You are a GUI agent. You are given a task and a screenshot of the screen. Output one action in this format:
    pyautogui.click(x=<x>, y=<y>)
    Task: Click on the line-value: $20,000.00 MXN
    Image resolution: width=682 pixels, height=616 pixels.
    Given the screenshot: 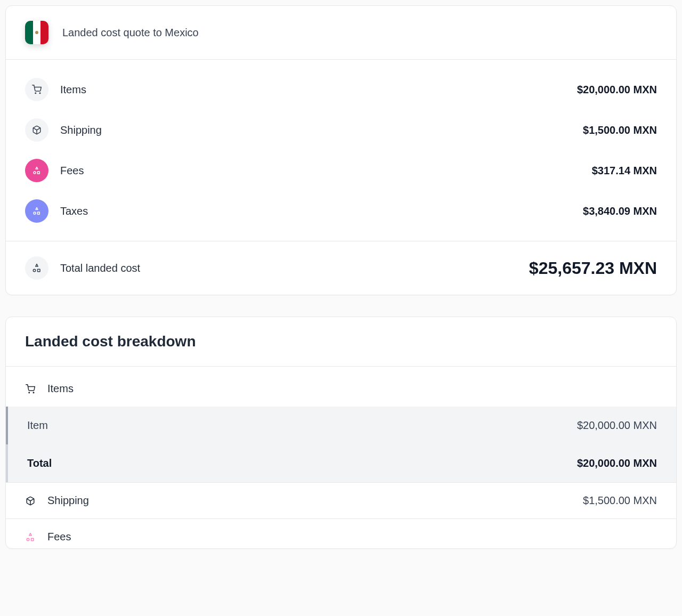 What is the action you would take?
    pyautogui.click(x=617, y=425)
    